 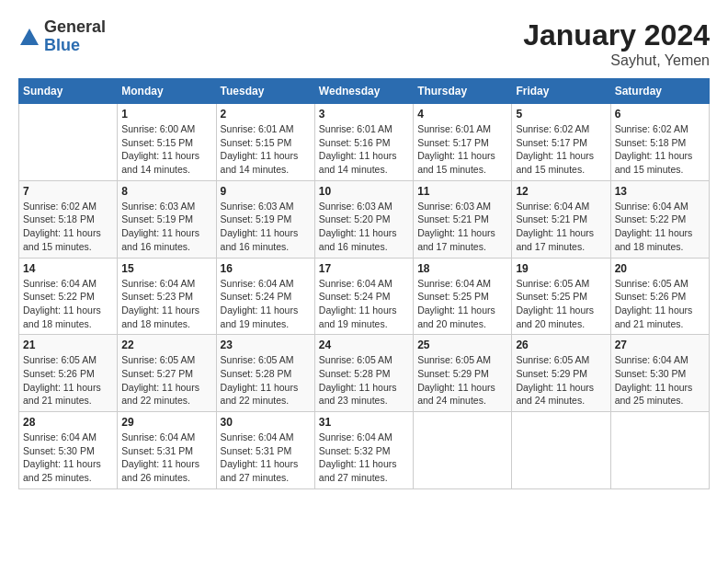 I want to click on weekday-header: Tuesday, so click(x=265, y=92).